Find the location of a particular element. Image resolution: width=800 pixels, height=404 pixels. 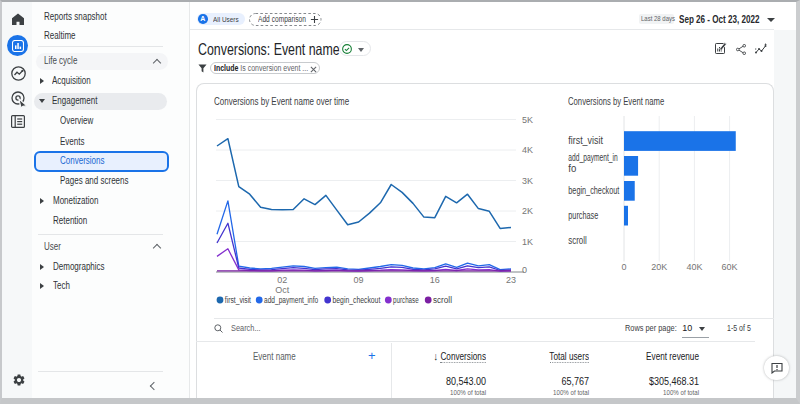

svg-text: 40K is located at coordinates (694, 267).